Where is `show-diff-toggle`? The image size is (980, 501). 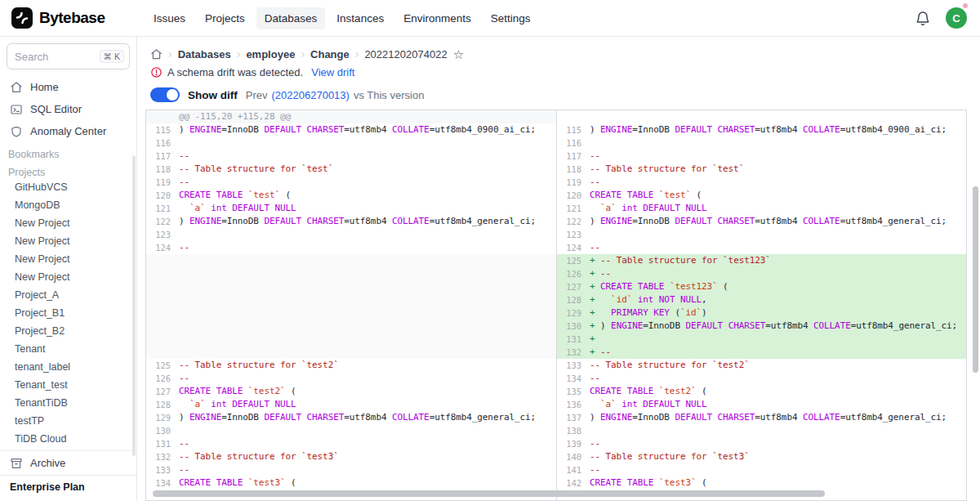
show-diff-toggle is located at coordinates (165, 95).